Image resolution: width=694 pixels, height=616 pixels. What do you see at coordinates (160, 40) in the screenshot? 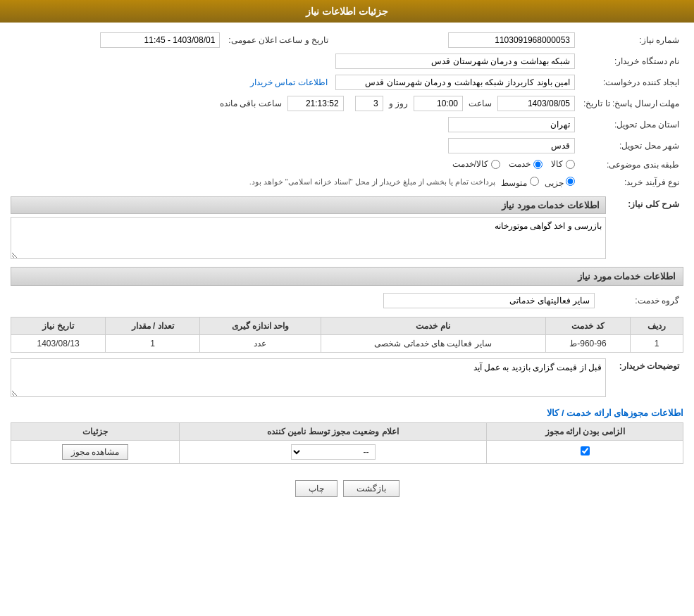
I see `date-input` at bounding box center [160, 40].